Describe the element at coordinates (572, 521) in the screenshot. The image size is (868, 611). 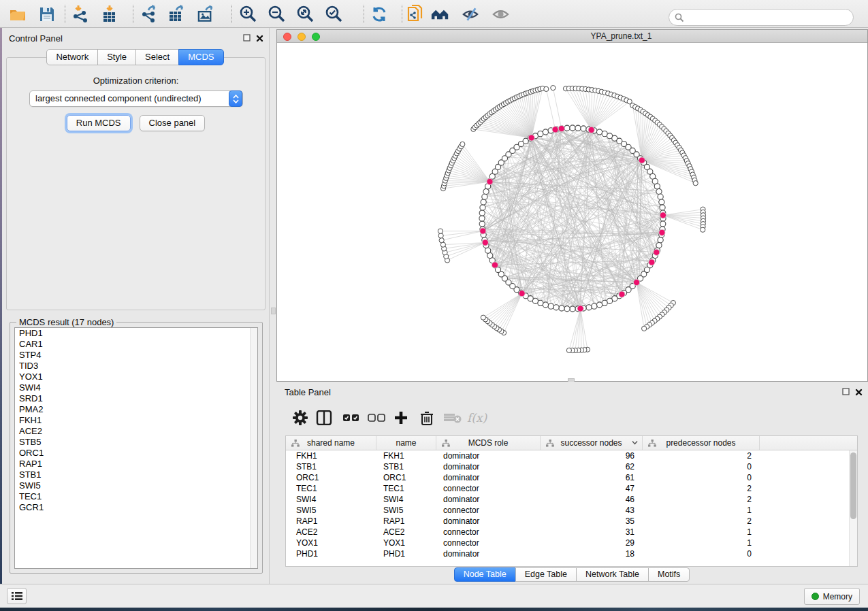
I see `table-row: RAP1RAP1dominator352` at that location.